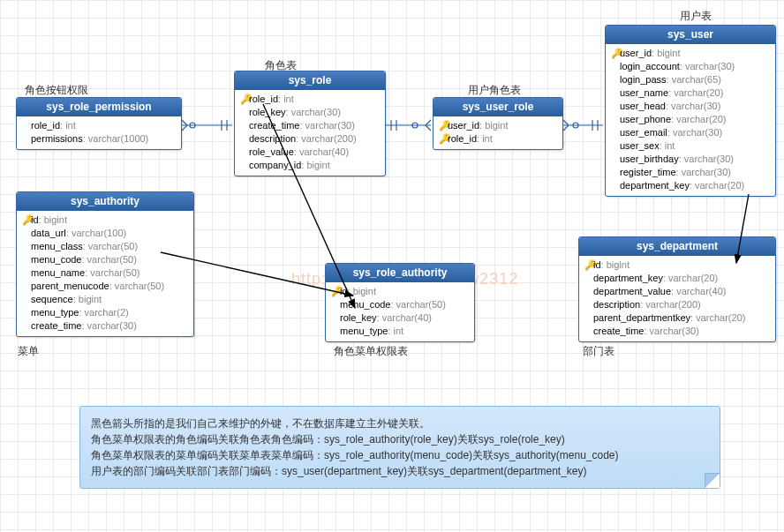  I want to click on entity-sys-authority: sys_authority 🔑id: bigintdata_url: varch…, so click(105, 265).